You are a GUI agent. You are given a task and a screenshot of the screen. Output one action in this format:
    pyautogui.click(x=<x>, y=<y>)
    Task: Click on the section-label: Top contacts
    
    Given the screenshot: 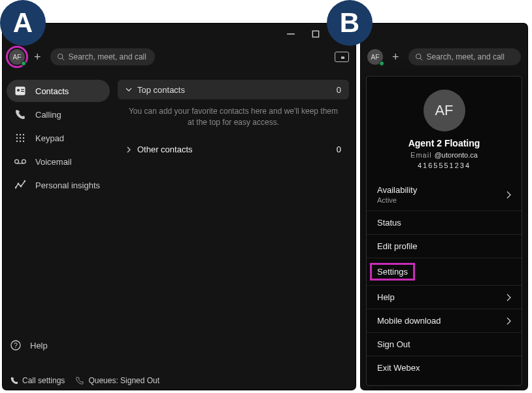 What is the action you would take?
    pyautogui.click(x=161, y=90)
    